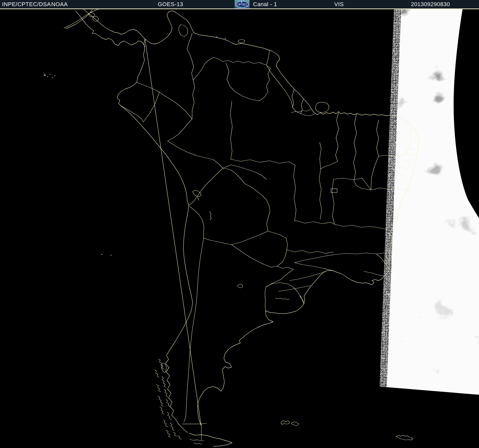 Image resolution: width=479 pixels, height=448 pixels. Describe the element at coordinates (240, 5) in the screenshot. I see `title-bar: INPE/CPTEC/DSA NOAA GOES-13 CPTEC Canal …` at that location.